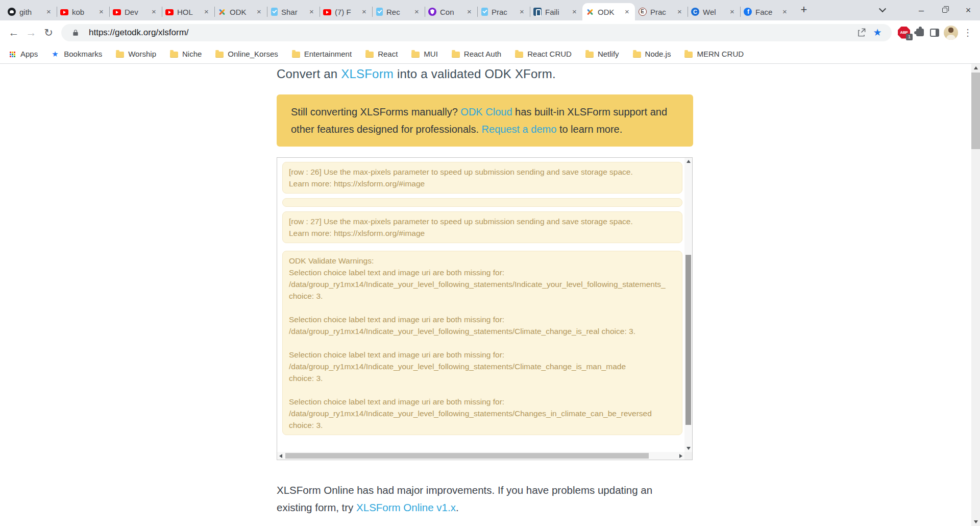 The image size is (980, 526). What do you see at coordinates (136, 54) in the screenshot?
I see `bookmark-item: Worship` at bounding box center [136, 54].